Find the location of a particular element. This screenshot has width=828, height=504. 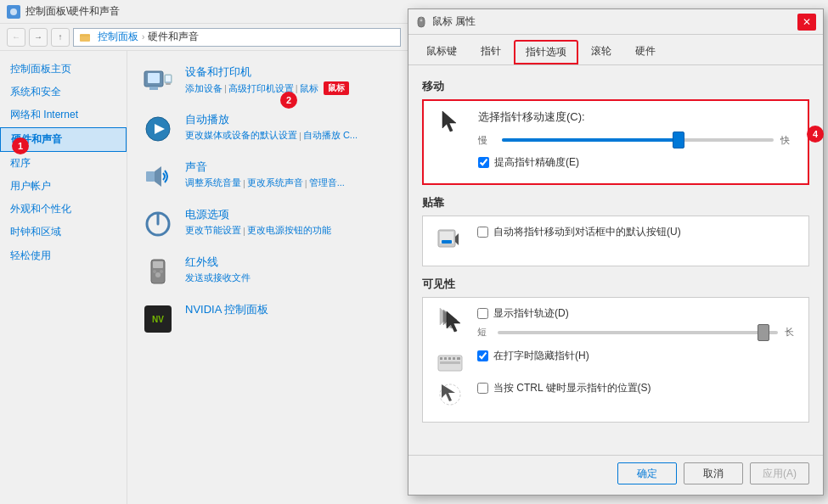

nvidia-title: NVIDIA 控制面板 is located at coordinates (227, 310).